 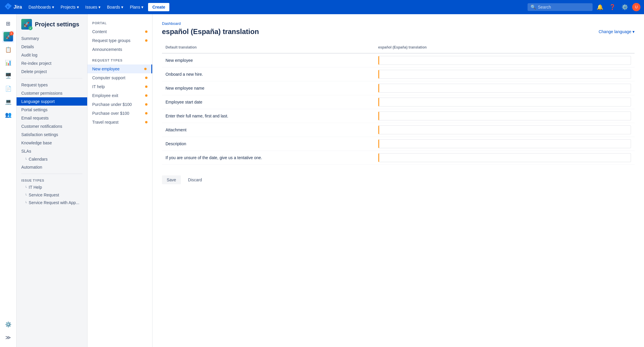 I want to click on sidebar-item-details: Details, so click(x=52, y=47).